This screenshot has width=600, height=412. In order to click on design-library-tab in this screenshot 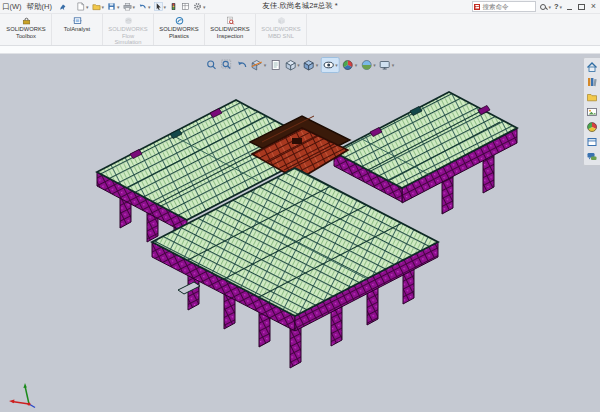, I will do `click(592, 82)`.